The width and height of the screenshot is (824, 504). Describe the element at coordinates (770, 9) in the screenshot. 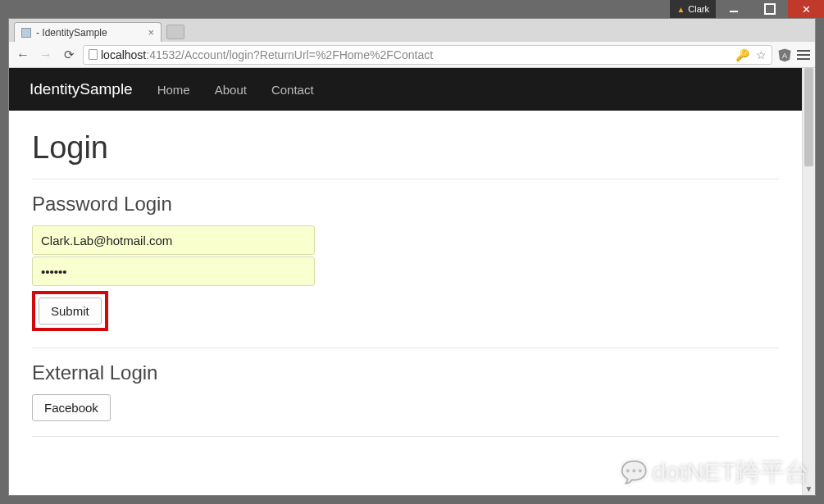

I see `window-maximize-button` at that location.